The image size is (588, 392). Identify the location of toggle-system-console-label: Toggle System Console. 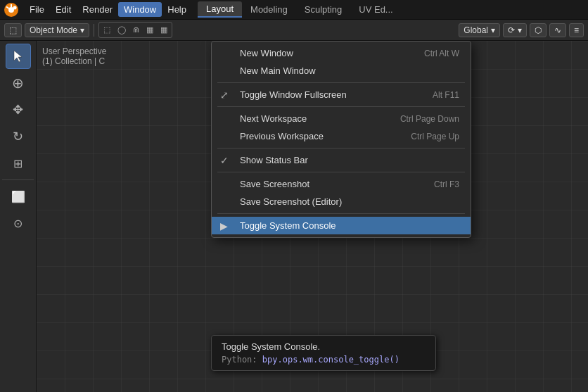
(288, 225).